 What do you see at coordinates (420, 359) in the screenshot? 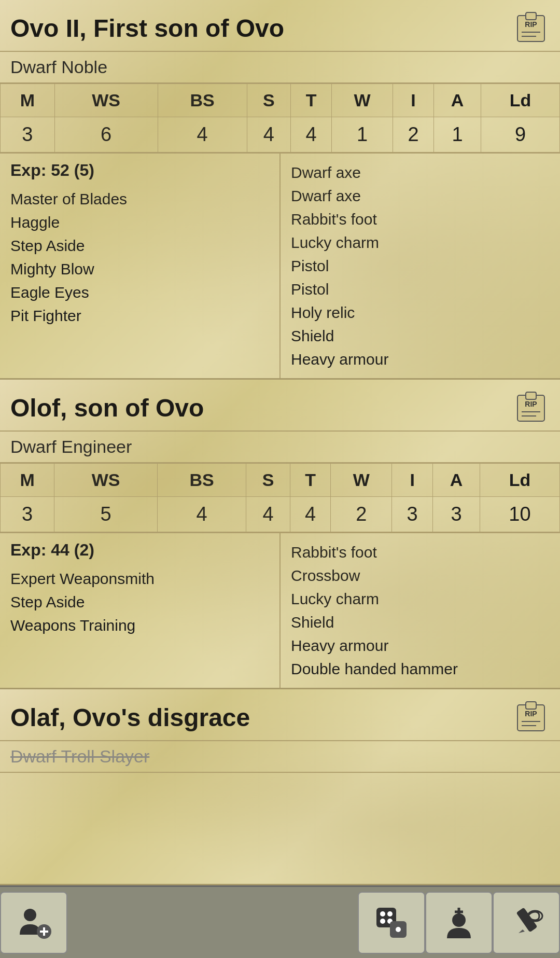
I see `list-item: Heavy armour` at bounding box center [420, 359].